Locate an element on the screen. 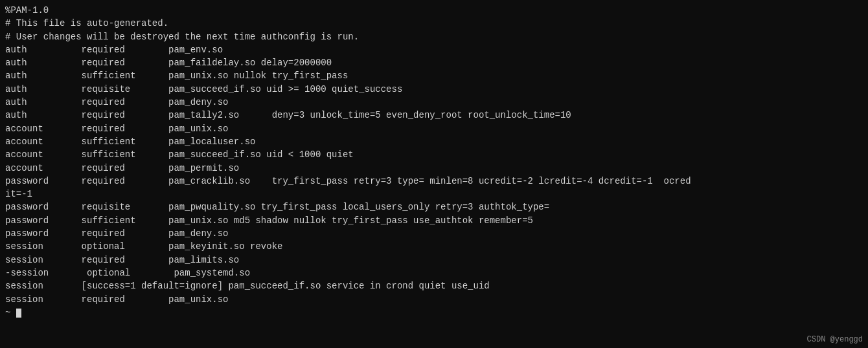  terminal-line: password required pam_deny.so is located at coordinates (434, 234).